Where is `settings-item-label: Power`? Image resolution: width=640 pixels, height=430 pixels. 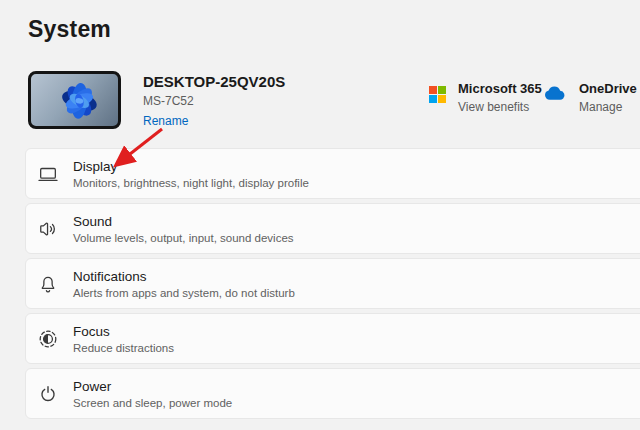 settings-item-label: Power is located at coordinates (152, 386).